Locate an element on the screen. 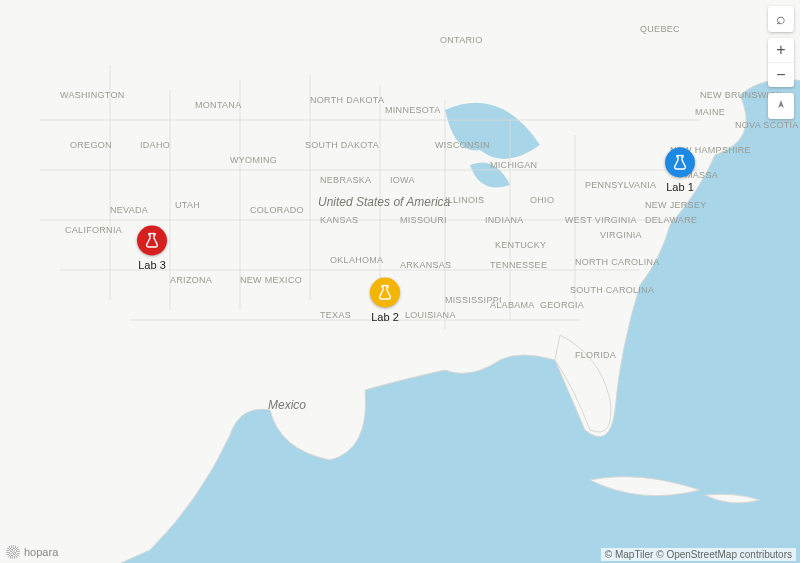  zoom-in-button: + is located at coordinates (781, 50).